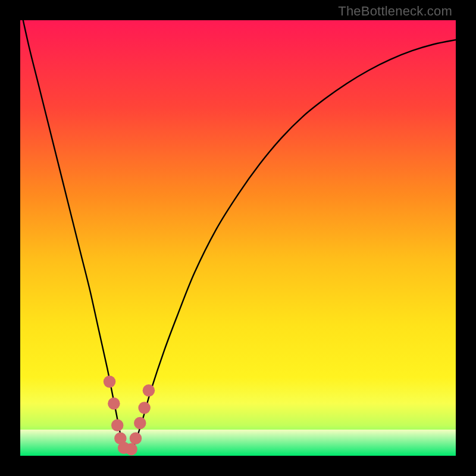  What do you see at coordinates (238, 443) in the screenshot?
I see `green-band` at bounding box center [238, 443].